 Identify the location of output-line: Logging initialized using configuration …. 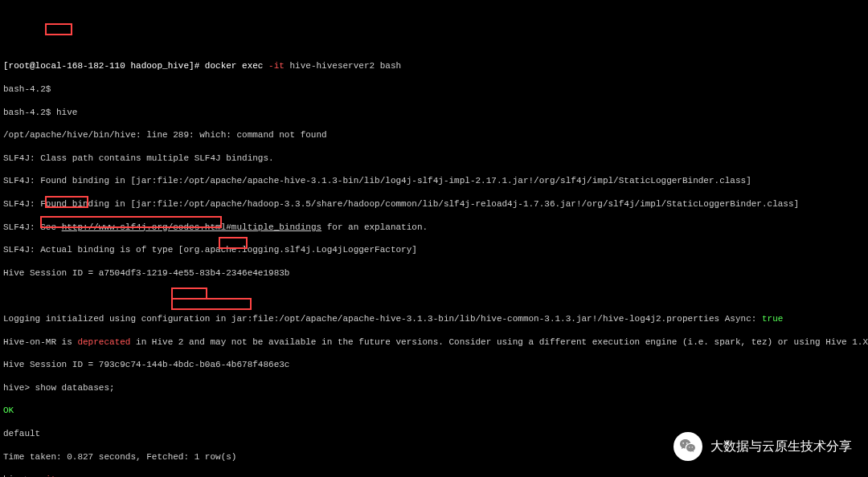
(434, 319).